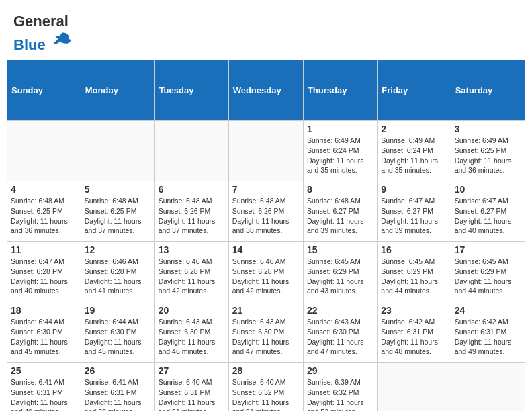  What do you see at coordinates (118, 216) in the screenshot?
I see `day-info: Sunrise: 6:48 AMSunset: 6:25 PMDaylight:…` at bounding box center [118, 216].